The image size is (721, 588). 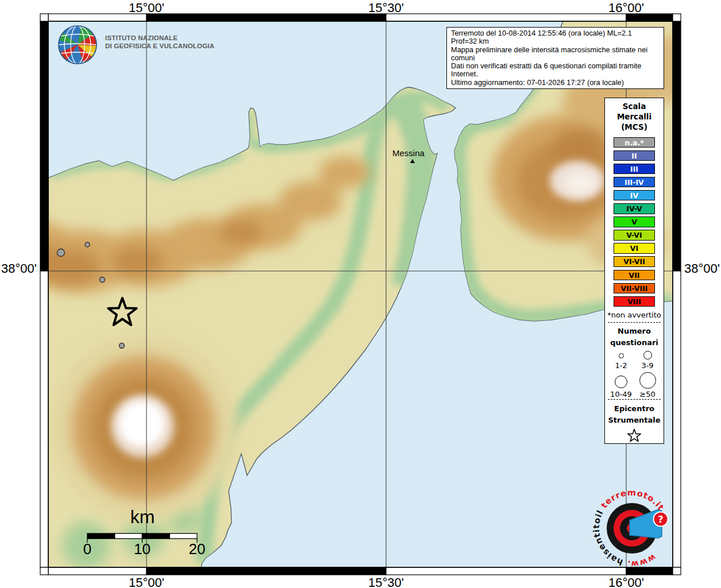 What do you see at coordinates (647, 385) in the screenshot?
I see `size-key-50plus: ≥50` at bounding box center [647, 385].